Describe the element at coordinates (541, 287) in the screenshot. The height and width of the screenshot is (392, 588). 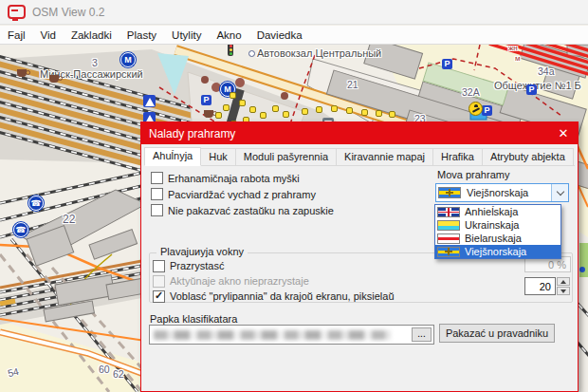
I see `snap-value-field: 20` at that location.